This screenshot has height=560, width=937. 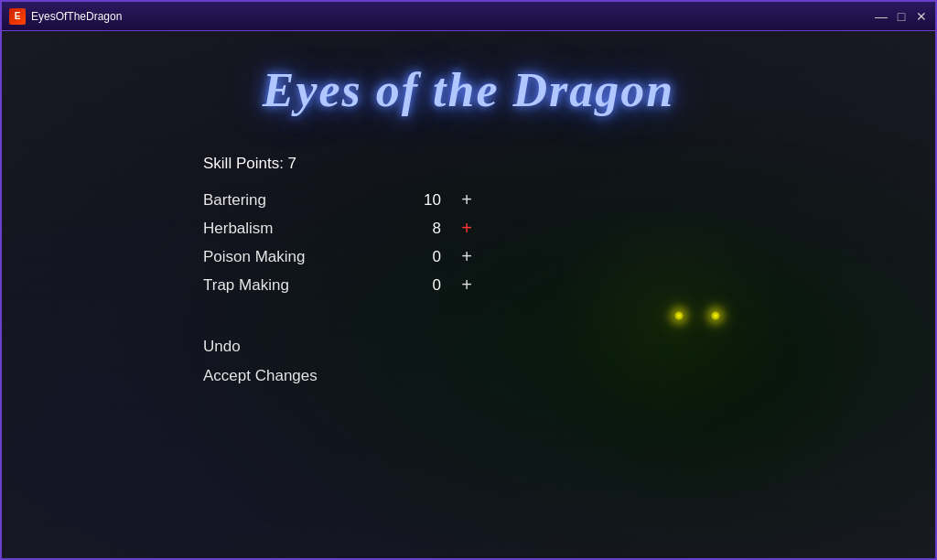 I want to click on dragon-eyes, so click(x=697, y=316).